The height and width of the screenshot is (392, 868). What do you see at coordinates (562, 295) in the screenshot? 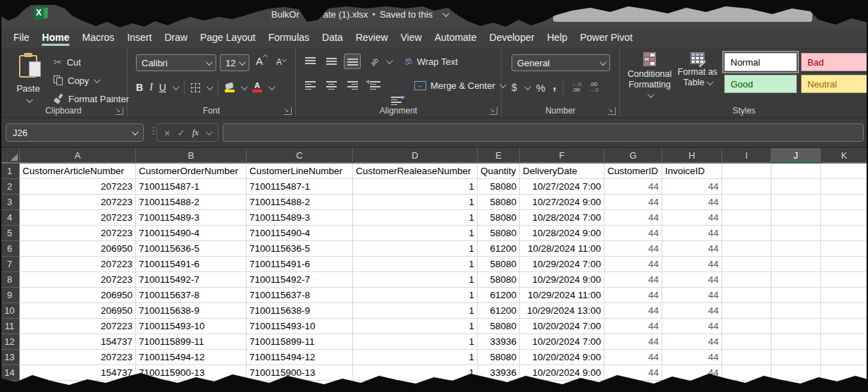
I see `cell-F9: 10/29/2024 11:00` at bounding box center [562, 295].